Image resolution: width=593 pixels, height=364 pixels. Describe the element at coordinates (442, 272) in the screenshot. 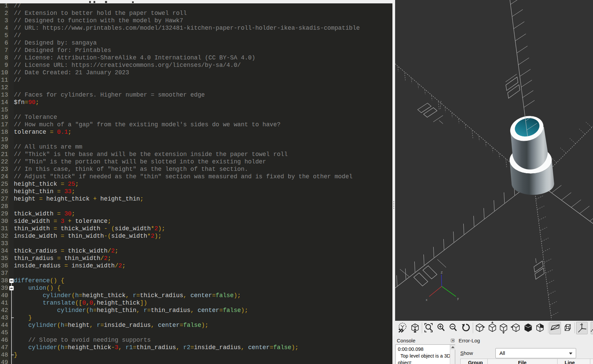

I see `svg-text: Z` at that location.